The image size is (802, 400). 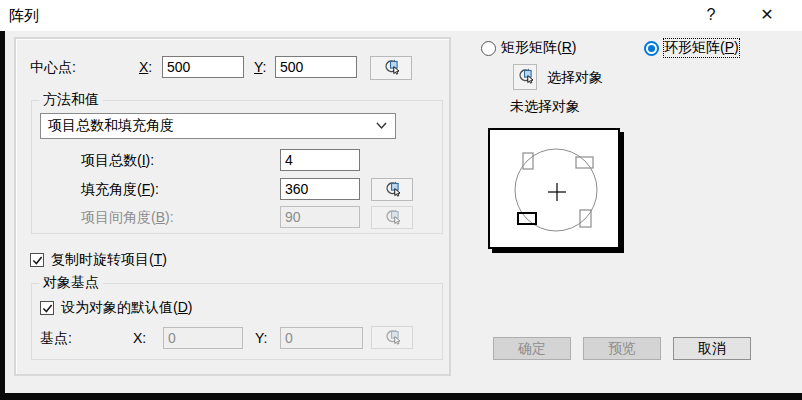 What do you see at coordinates (545, 107) in the screenshot?
I see `selection-status-text: 未选择对象` at bounding box center [545, 107].